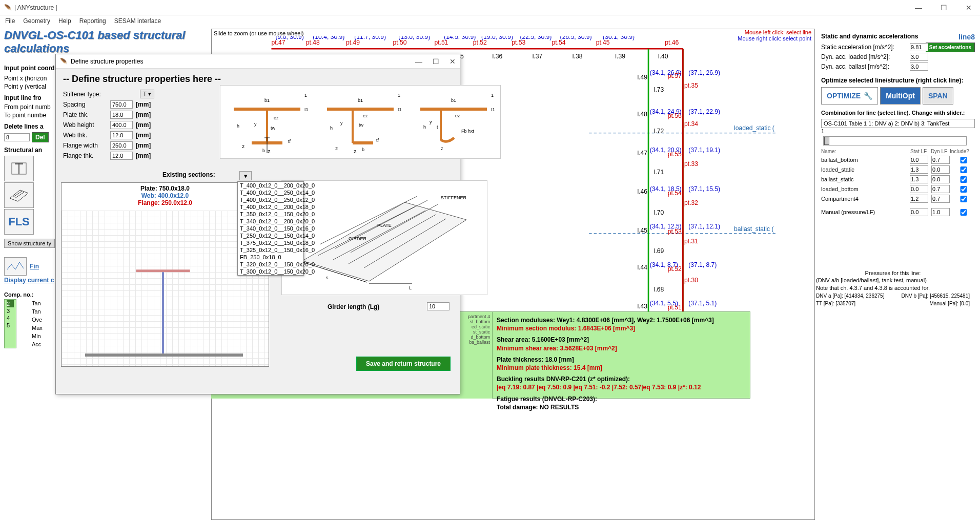 Image resolution: width=980 pixels, height=522 pixels. Describe the element at coordinates (453, 61) in the screenshot. I see `dialog-close-button: ✕` at that location.